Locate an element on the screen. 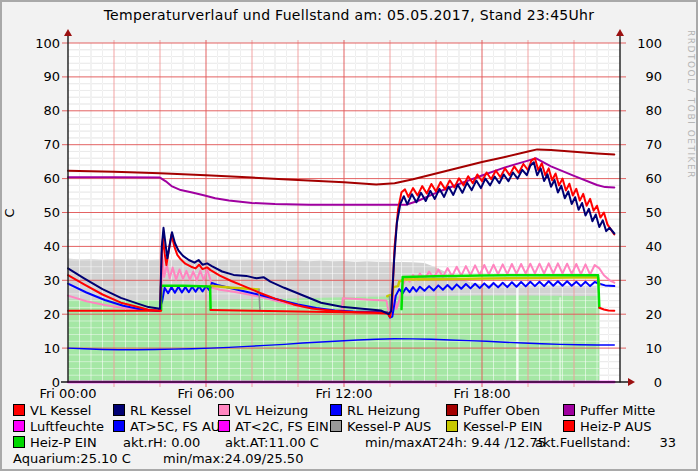 This screenshot has height=471, width=698. legend-item: Aquarium:25.10 C is located at coordinates (72, 458).